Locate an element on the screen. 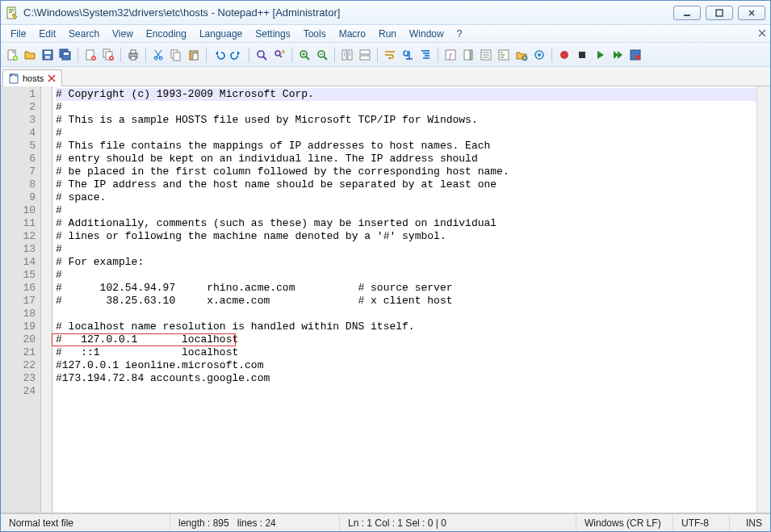  paste-icon is located at coordinates (194, 55).